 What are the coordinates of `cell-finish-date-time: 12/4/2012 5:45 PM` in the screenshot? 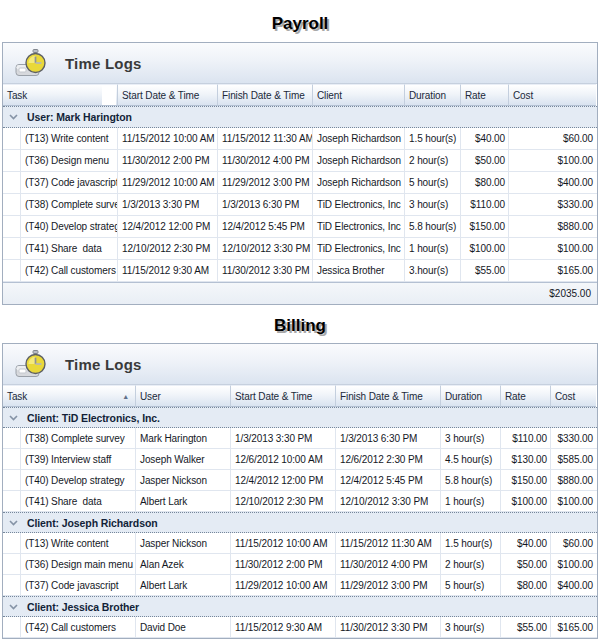 It's located at (388, 480).